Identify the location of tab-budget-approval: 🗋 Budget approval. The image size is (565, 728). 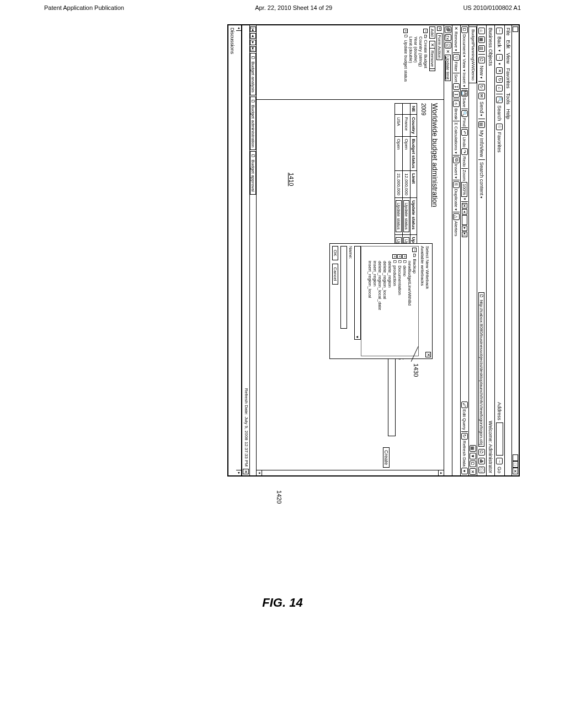
(253, 173).